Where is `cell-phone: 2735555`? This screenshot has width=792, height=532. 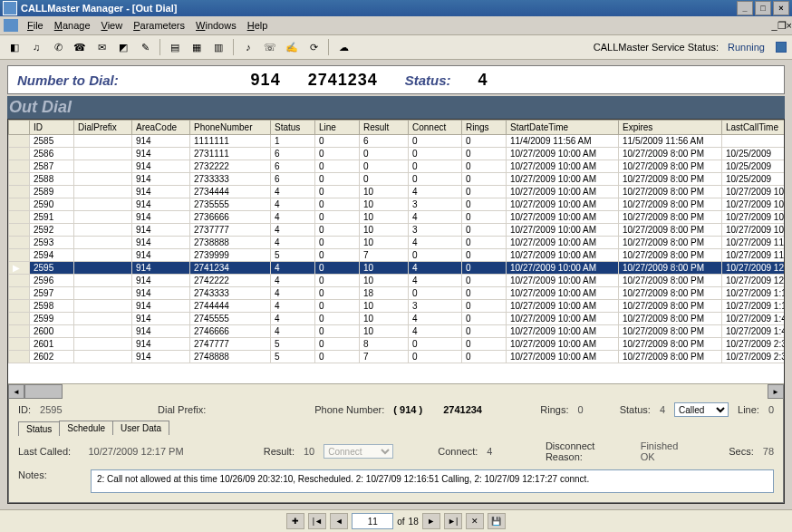 cell-phone: 2735555 is located at coordinates (230, 205).